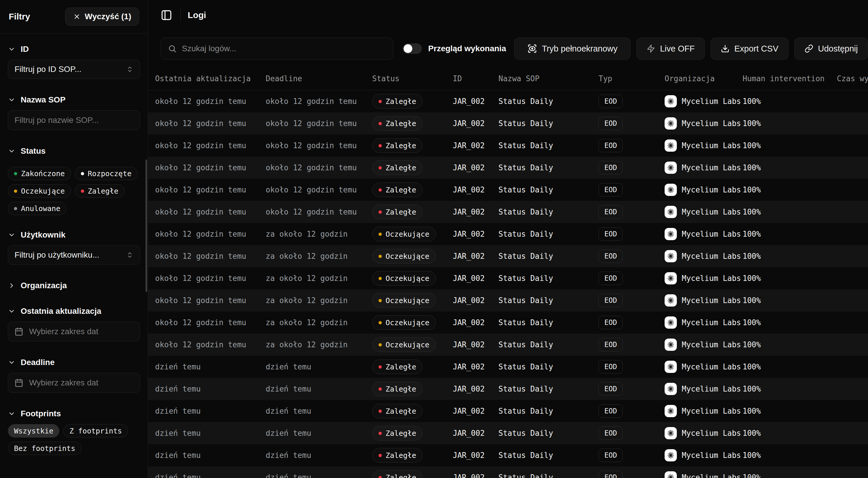 Image resolution: width=868 pixels, height=478 pixels. Describe the element at coordinates (790, 79) in the screenshot. I see `column-header-human-intervention: Human intervention` at that location.